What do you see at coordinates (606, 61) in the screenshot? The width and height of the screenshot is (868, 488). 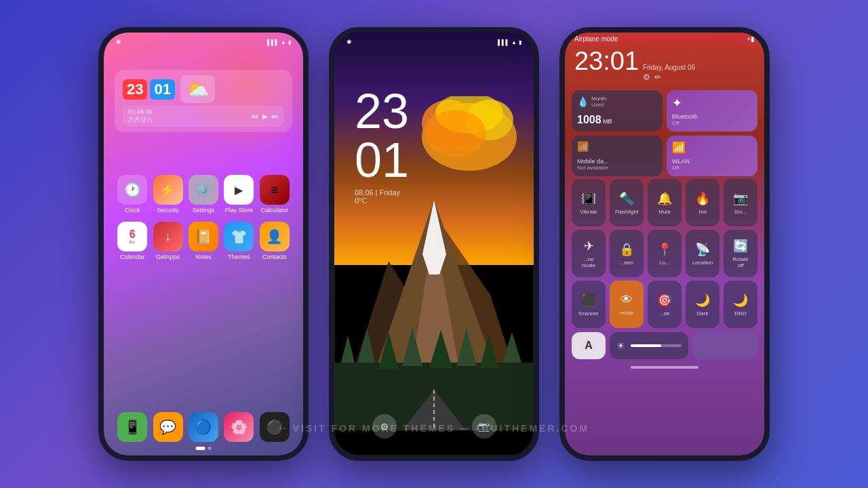 I see `cc-time: 23:01` at bounding box center [606, 61].